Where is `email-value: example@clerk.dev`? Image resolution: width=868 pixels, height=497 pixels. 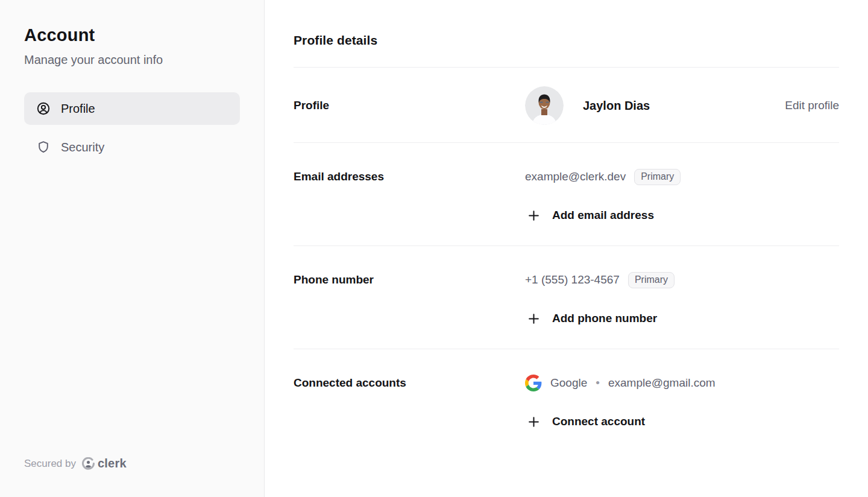 email-value: example@clerk.dev is located at coordinates (575, 177).